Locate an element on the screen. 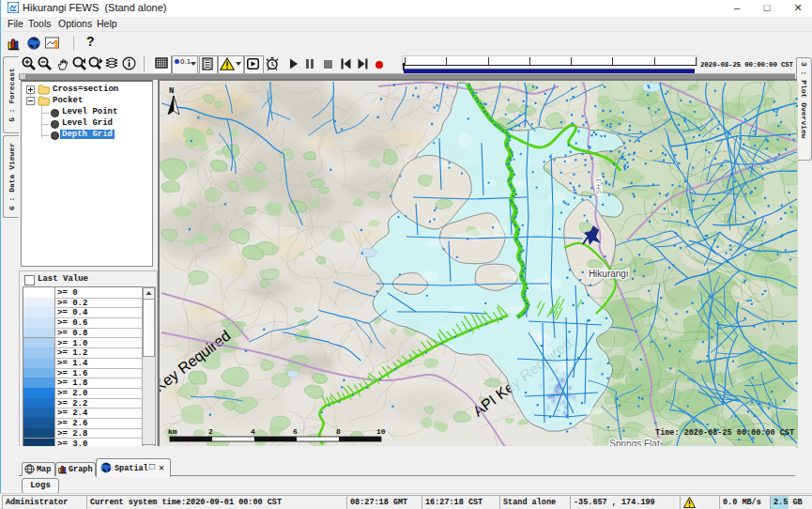 This screenshot has width=812, height=509. svg-text: 2 is located at coordinates (210, 432).